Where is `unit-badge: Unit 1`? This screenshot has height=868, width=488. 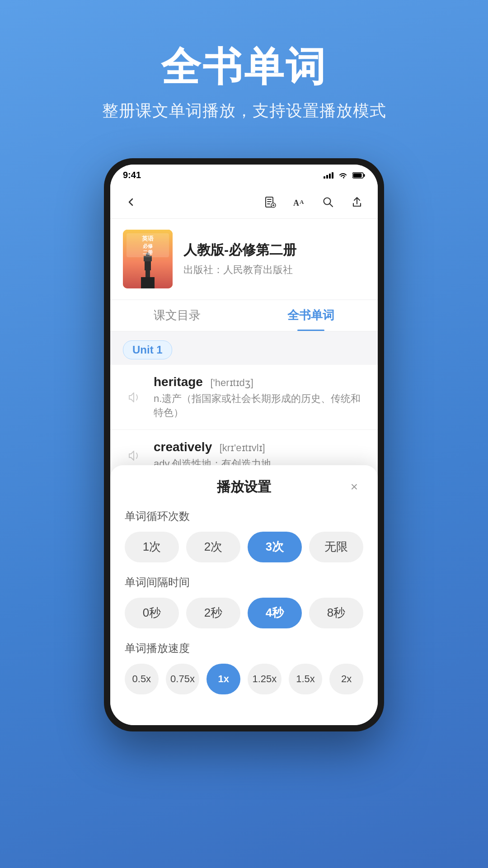 unit-badge: Unit 1 is located at coordinates (147, 350).